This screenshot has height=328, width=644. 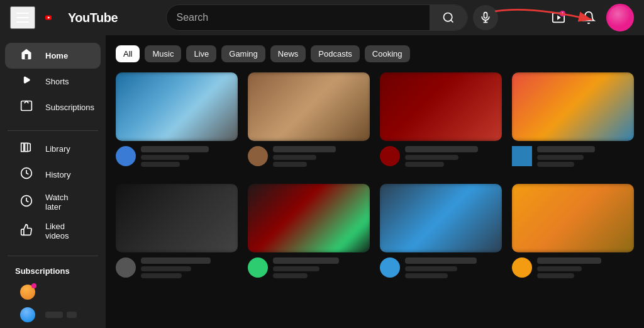 What do you see at coordinates (335, 54) in the screenshot?
I see `chip-podcasts: Podcasts` at bounding box center [335, 54].